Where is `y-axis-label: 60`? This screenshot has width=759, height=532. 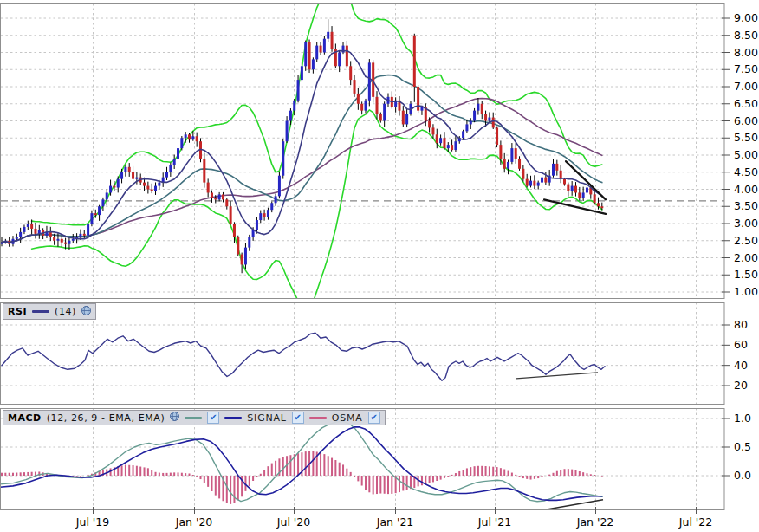
y-axis-label: 60 is located at coordinates (741, 345).